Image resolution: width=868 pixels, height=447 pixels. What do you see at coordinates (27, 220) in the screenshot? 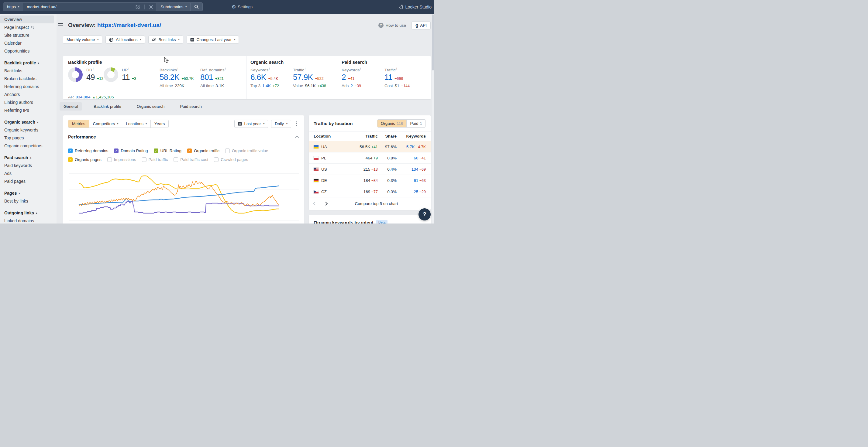
I see `sidebar-item-linked-domains: Linked domains` at bounding box center [27, 220].